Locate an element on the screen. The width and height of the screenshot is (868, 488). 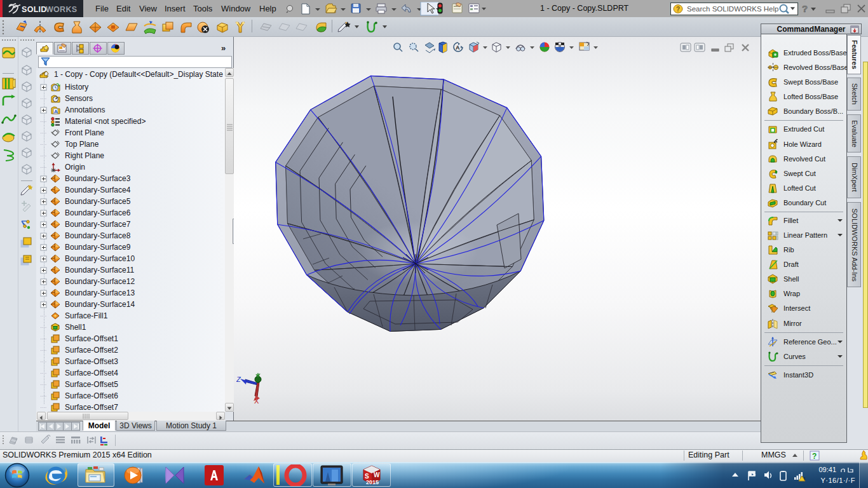
svg-text: Z is located at coordinates (239, 379).